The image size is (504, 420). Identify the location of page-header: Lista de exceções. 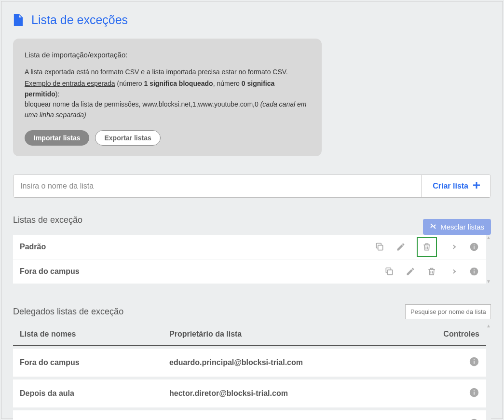
(252, 20).